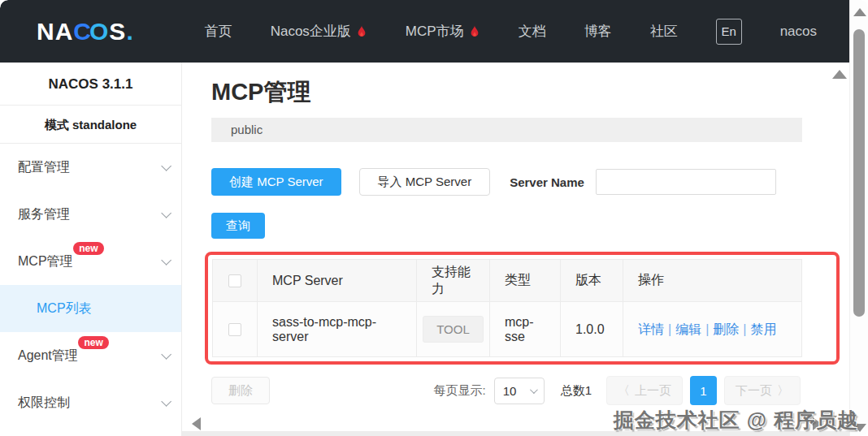  Describe the element at coordinates (510, 32) in the screenshot. I see `navbar-menu: 首页 Nacos企业版 MCP市场 文档 博客 社区 En nacos` at that location.